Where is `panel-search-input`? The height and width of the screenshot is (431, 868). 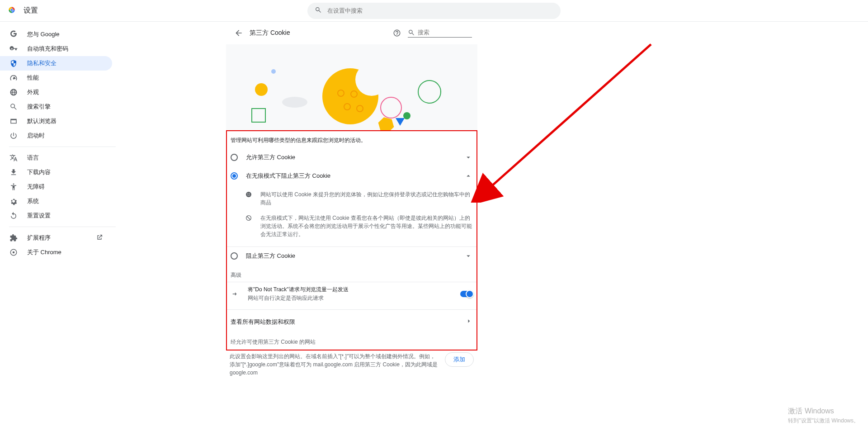
panel-search-input is located at coordinates (445, 33).